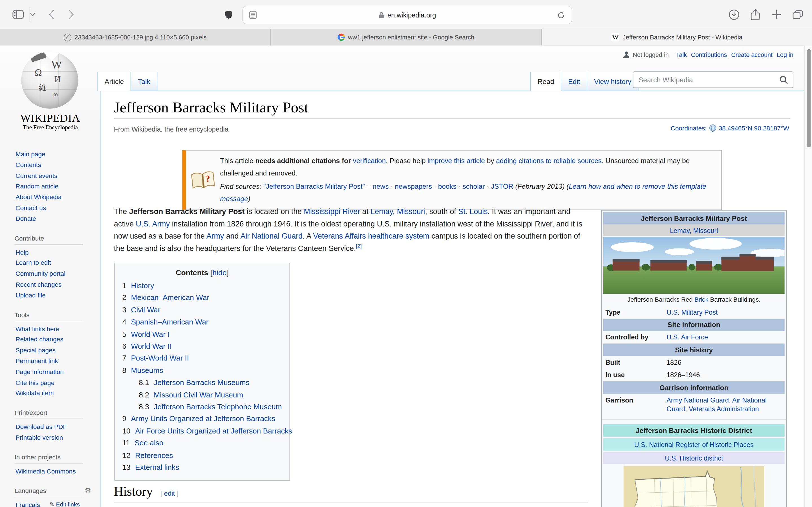 This screenshot has height=507, width=812. Describe the element at coordinates (202, 382) in the screenshot. I see `toc-link: Jefferson Barracks Museums` at that location.